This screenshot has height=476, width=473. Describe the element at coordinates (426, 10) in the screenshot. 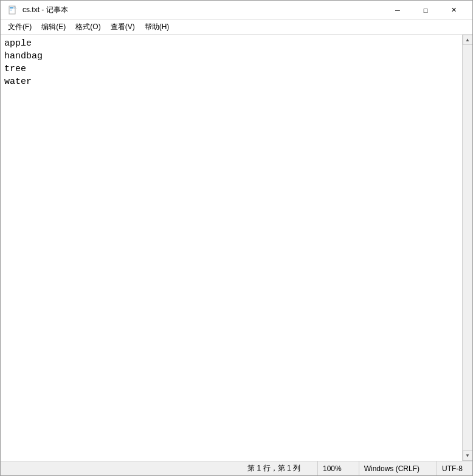

I see `window-controls: ─ □ ✕` at that location.